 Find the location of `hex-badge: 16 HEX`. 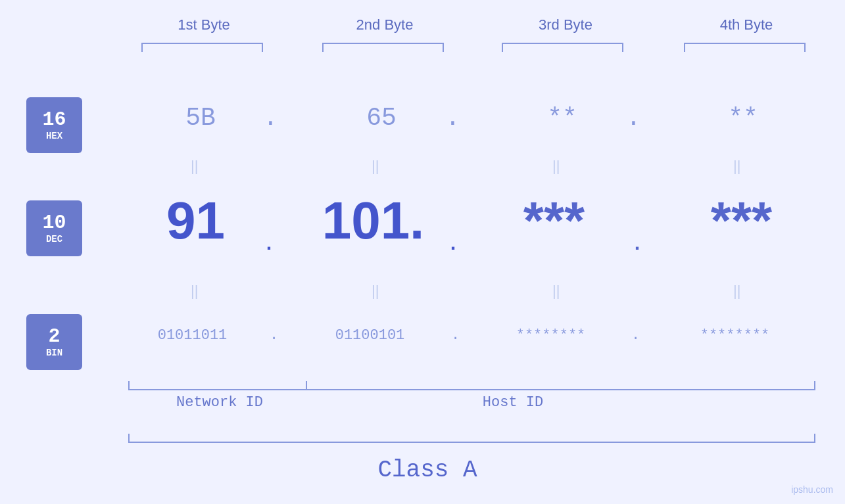

hex-badge: 16 HEX is located at coordinates (54, 125).